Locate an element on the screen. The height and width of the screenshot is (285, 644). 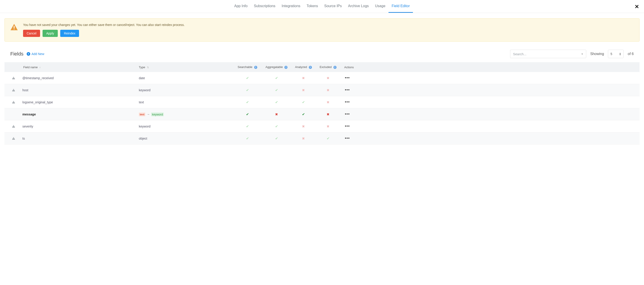
table-header: Field name ↑ Type ⇅ Searchable i Aggrega… is located at coordinates (322, 67).